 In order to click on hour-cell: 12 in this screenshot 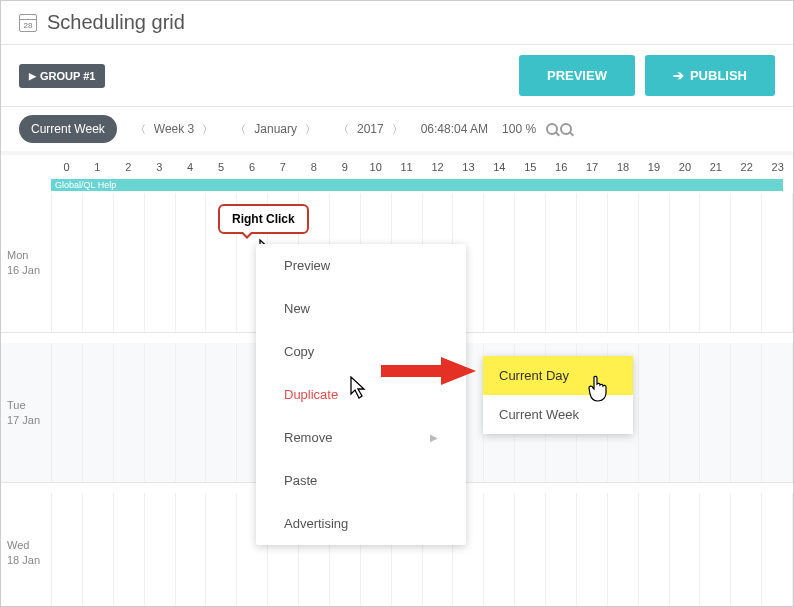, I will do `click(438, 167)`.